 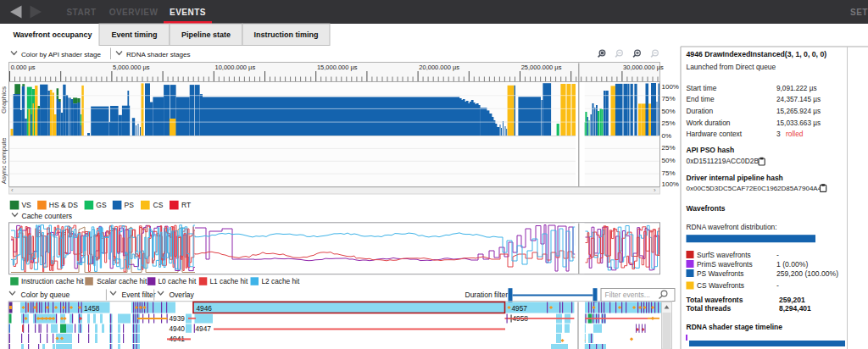 I want to click on svg-text: 20,000.000 µs, so click(x=439, y=68).